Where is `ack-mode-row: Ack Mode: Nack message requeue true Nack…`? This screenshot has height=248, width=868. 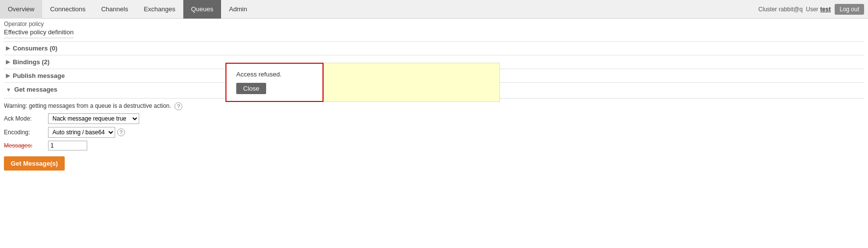
ack-mode-row: Ack Mode: Nack message requeue true Nack… is located at coordinates (434, 119).